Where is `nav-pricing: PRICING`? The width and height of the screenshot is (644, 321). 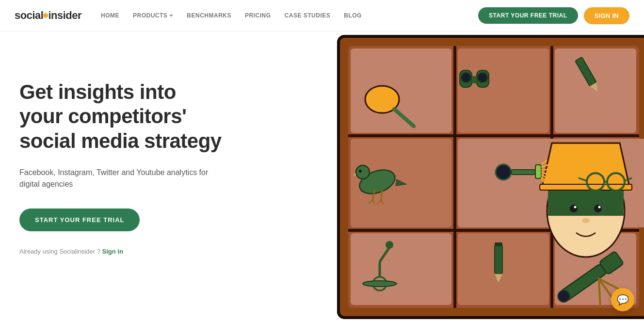
nav-pricing: PRICING is located at coordinates (258, 16).